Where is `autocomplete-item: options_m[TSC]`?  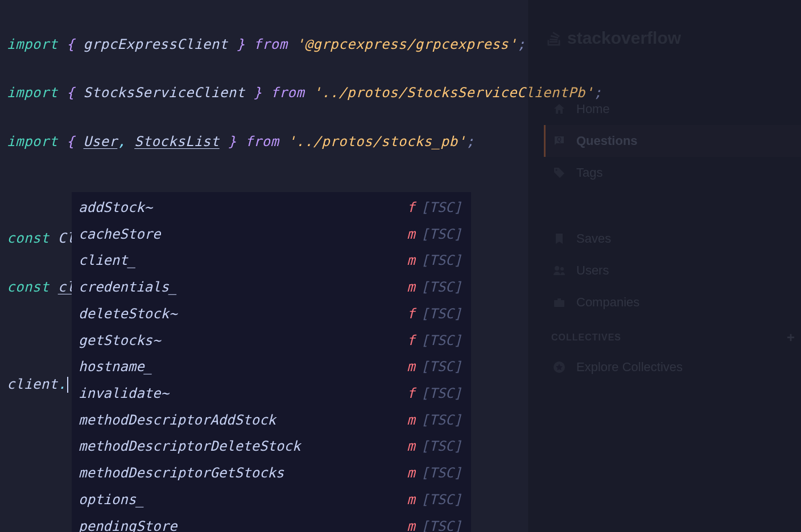
autocomplete-item: options_m[TSC] is located at coordinates (271, 500).